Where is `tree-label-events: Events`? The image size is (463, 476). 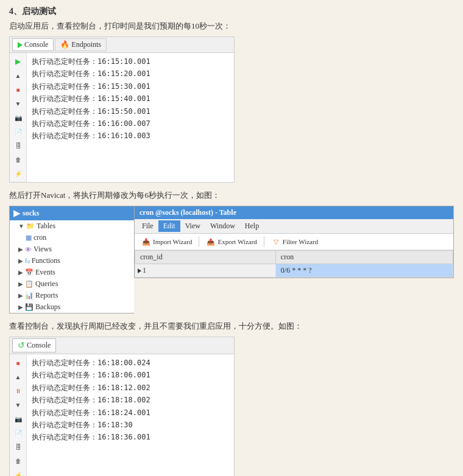 tree-label-events: Events is located at coordinates (45, 273).